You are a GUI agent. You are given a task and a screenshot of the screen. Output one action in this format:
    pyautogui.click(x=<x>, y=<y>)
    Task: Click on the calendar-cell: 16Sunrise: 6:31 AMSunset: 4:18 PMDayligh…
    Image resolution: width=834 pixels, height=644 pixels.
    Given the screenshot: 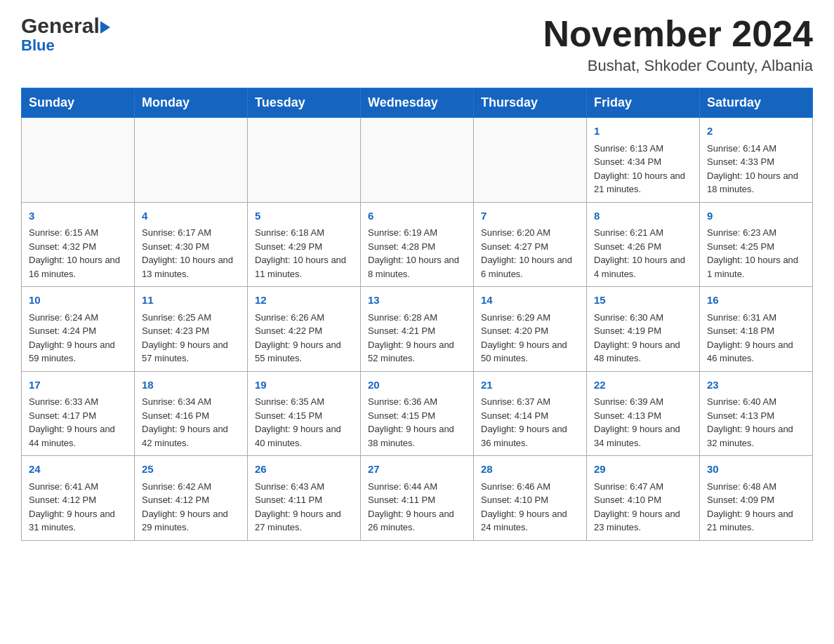 What is the action you would take?
    pyautogui.click(x=757, y=330)
    